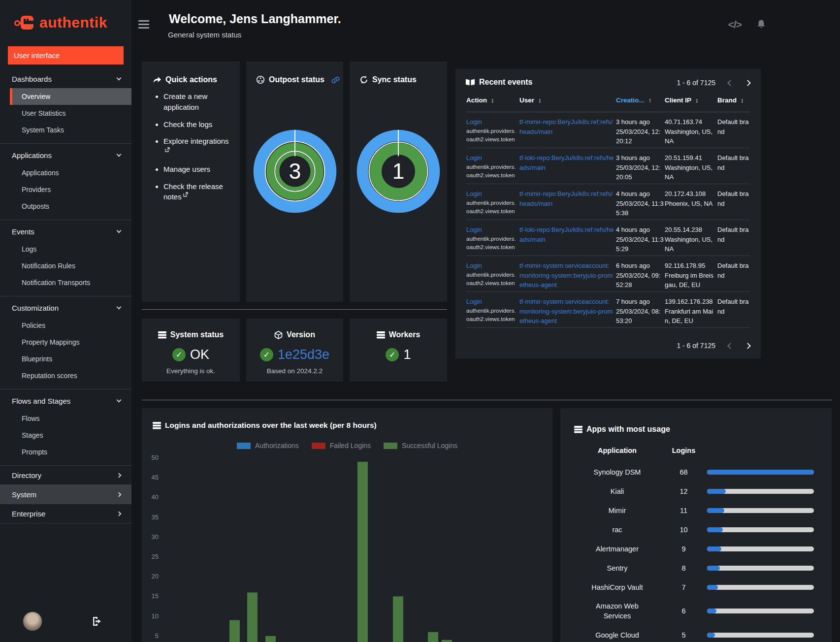 The image size is (840, 642). What do you see at coordinates (683, 450) in the screenshot?
I see `column-header-logins: Logins` at bounding box center [683, 450].